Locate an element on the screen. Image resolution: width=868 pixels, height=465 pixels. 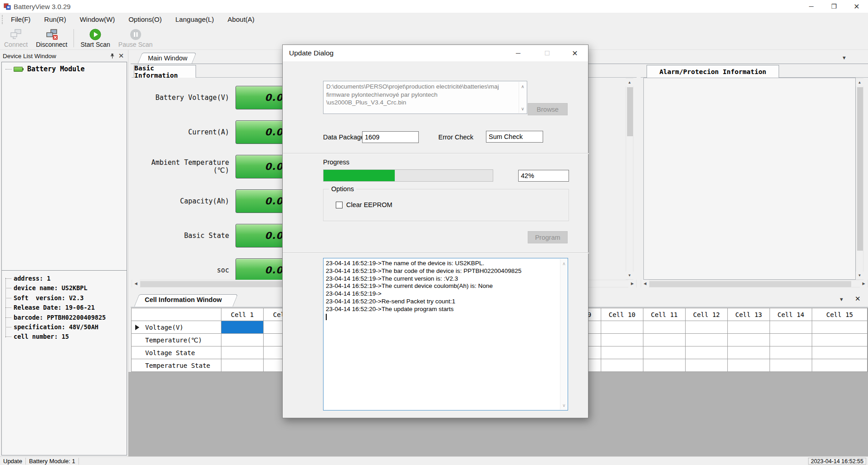
window-maximize-icon: ❐ is located at coordinates (834, 6).